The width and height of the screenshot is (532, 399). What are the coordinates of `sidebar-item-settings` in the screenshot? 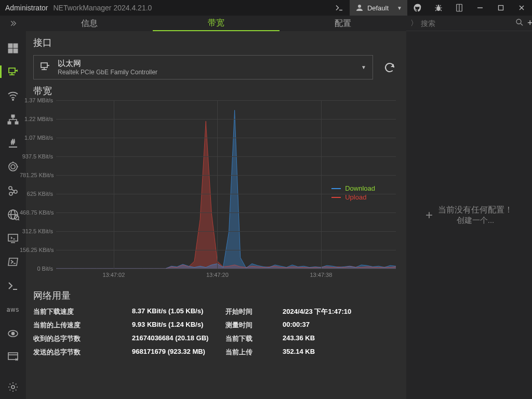 It's located at (13, 387).